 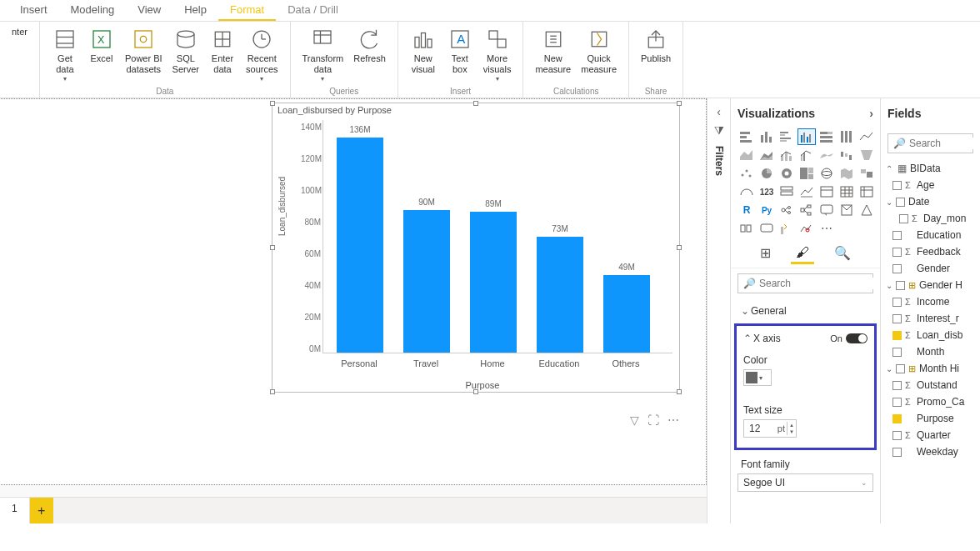 What do you see at coordinates (65, 55) in the screenshot?
I see `get-data-button: Get data▾` at bounding box center [65, 55].